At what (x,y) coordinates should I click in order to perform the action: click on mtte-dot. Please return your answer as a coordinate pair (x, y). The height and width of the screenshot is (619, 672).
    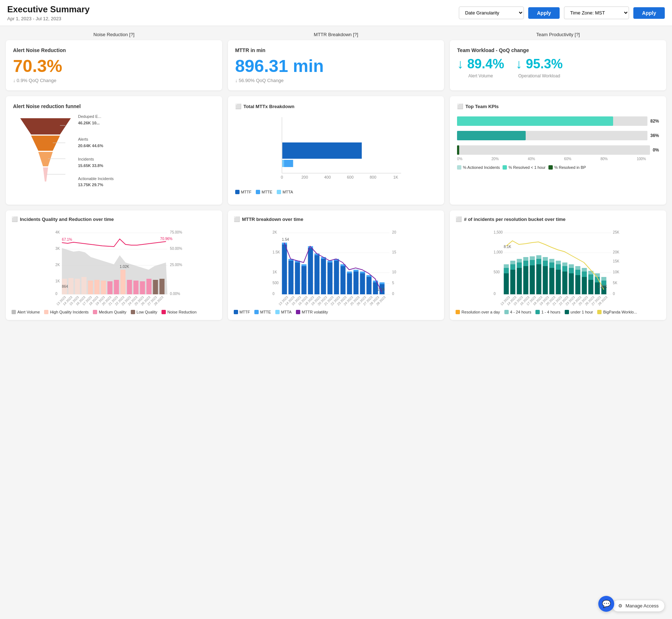
    Looking at the image, I should click on (258, 192).